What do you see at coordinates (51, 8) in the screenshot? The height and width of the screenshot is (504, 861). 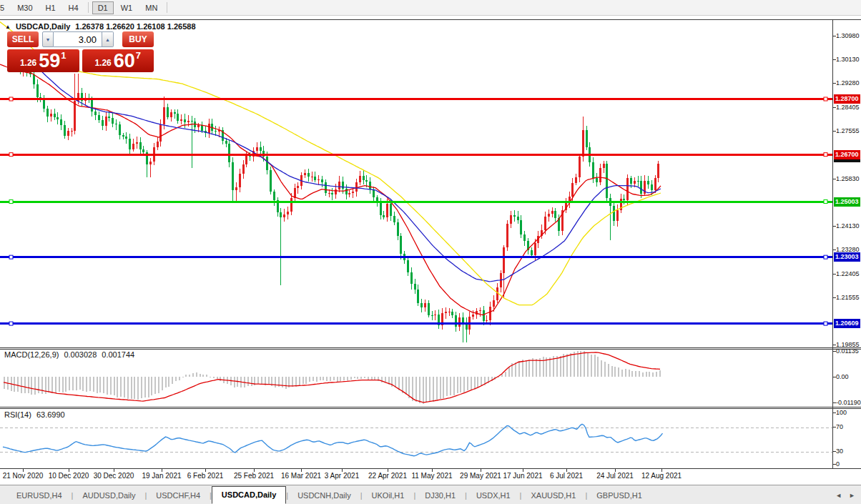 I see `timeframe-button-H1: H1` at bounding box center [51, 8].